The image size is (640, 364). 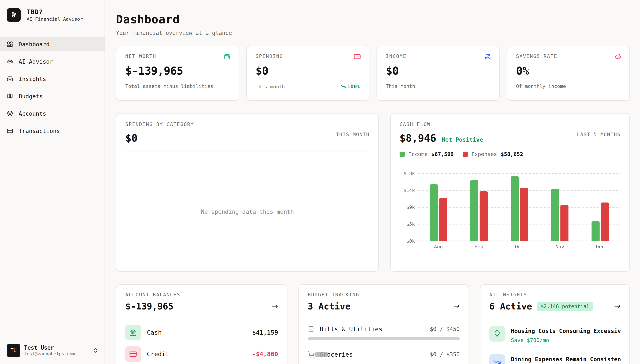 What do you see at coordinates (410, 224) in the screenshot?
I see `y-tick-label: $5k` at bounding box center [410, 224].